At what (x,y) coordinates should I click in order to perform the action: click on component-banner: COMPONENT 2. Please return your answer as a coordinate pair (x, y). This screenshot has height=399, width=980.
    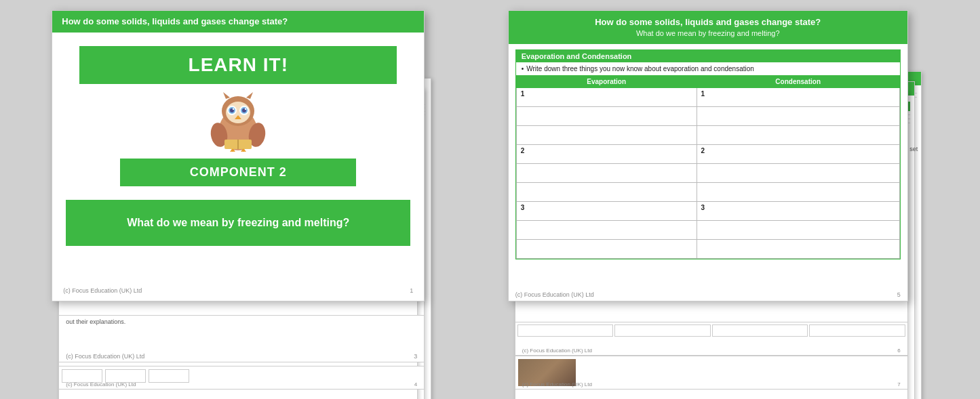
    Looking at the image, I should click on (238, 172).